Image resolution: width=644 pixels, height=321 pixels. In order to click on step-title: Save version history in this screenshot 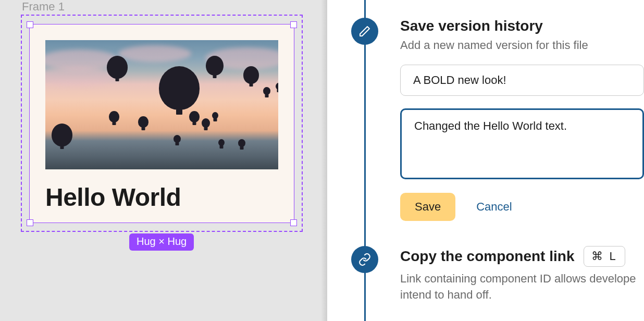, I will do `click(522, 26)`.